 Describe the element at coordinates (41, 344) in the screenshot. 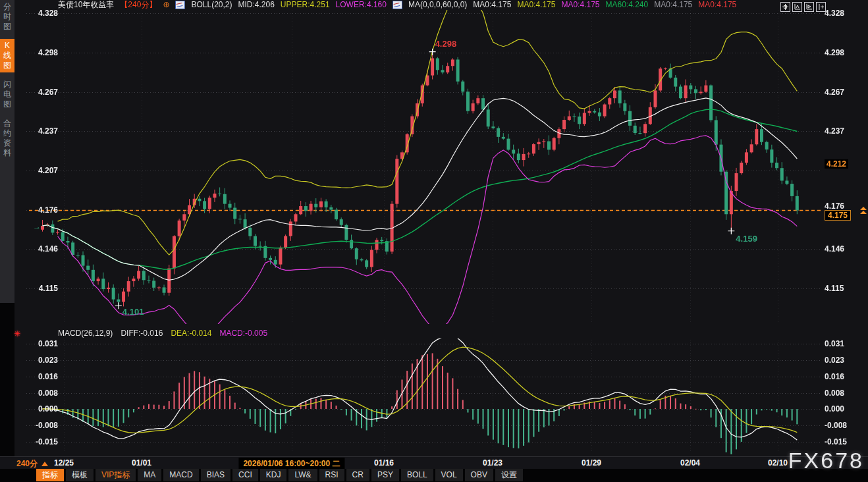

I see `macd-label-left-0.031: 0.031` at that location.